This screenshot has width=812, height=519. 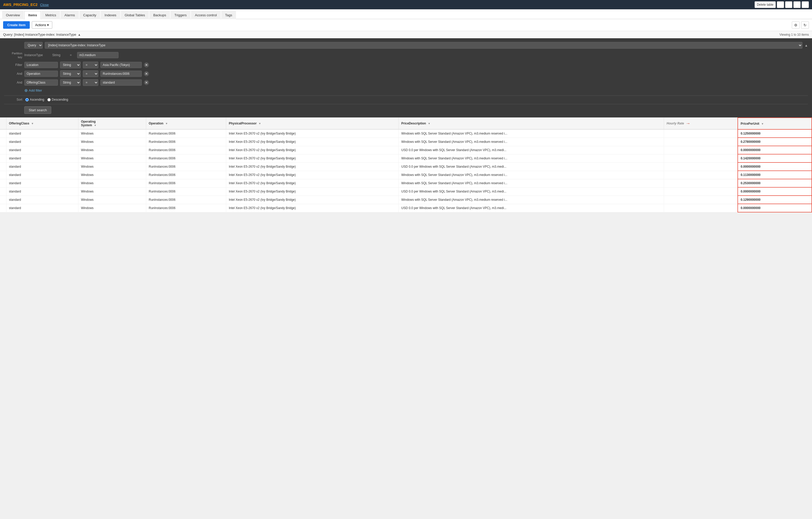 I want to click on filter-op-1: = !=, so click(x=91, y=74).